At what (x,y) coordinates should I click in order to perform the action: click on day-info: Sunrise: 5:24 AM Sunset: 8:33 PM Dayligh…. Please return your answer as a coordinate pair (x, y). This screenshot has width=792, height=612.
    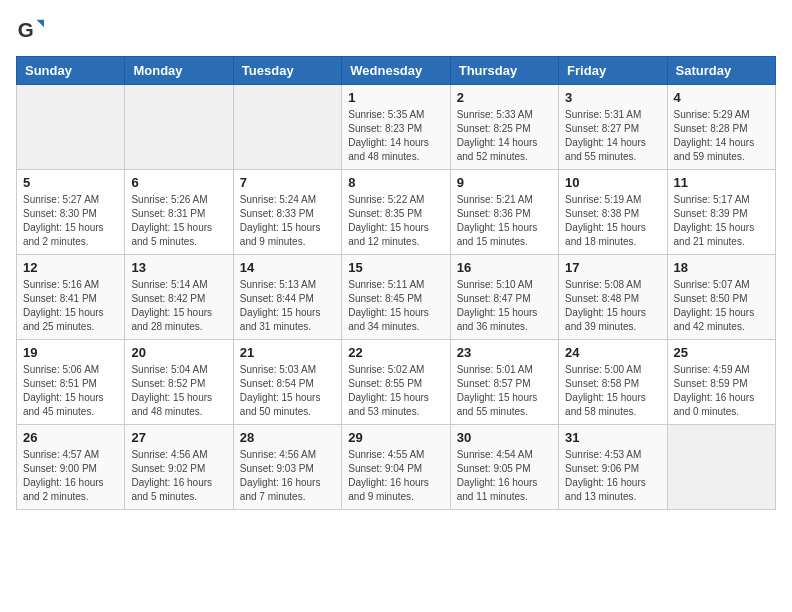
    Looking at the image, I should click on (288, 221).